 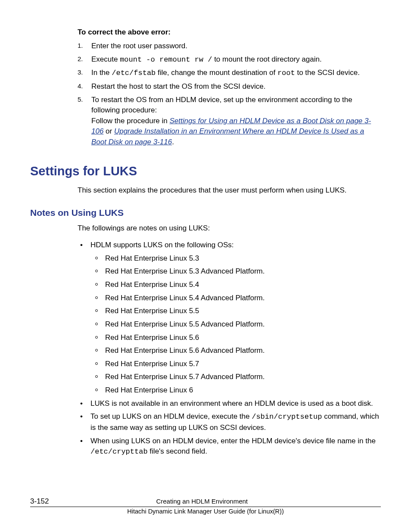 What do you see at coordinates (109, 131) in the screenshot?
I see `follow-mid: or` at bounding box center [109, 131].